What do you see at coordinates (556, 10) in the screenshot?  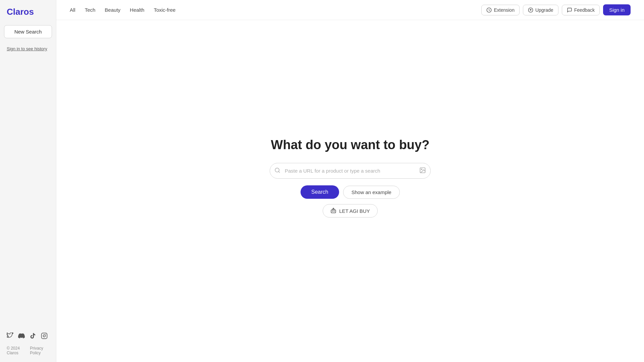 I see `nav-actions-group: Extension Upgrade Feedback Sign in` at bounding box center [556, 10].